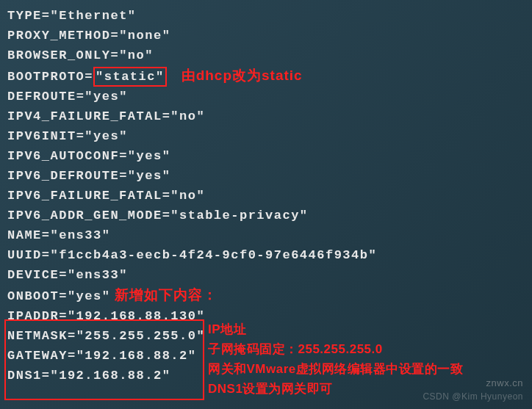 The height and width of the screenshot is (409, 532). I want to click on config-line-ipv4-failure-fatal: IPV4_FAILURE_FATAL="no", so click(266, 116).